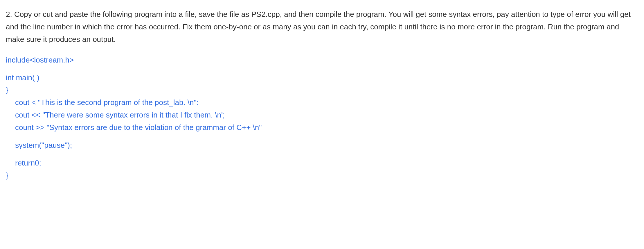 Image resolution: width=644 pixels, height=249 pixels. What do you see at coordinates (322, 176) in the screenshot?
I see `code-line-brace-close: }` at bounding box center [322, 176].